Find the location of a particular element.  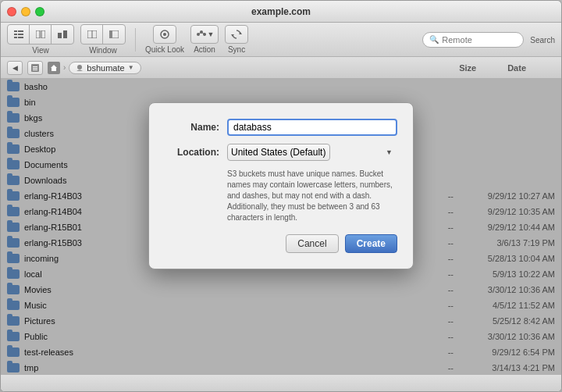

search-label: Search is located at coordinates (542, 41).